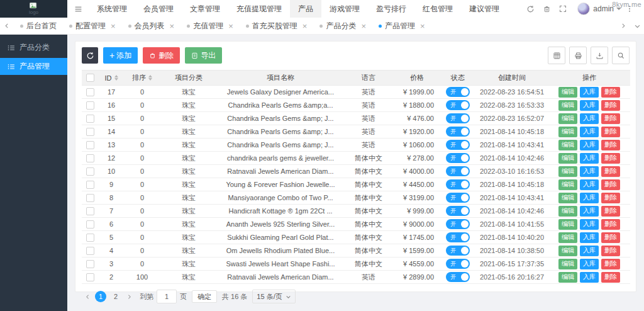  I want to click on clear-cache-icon, so click(547, 9).